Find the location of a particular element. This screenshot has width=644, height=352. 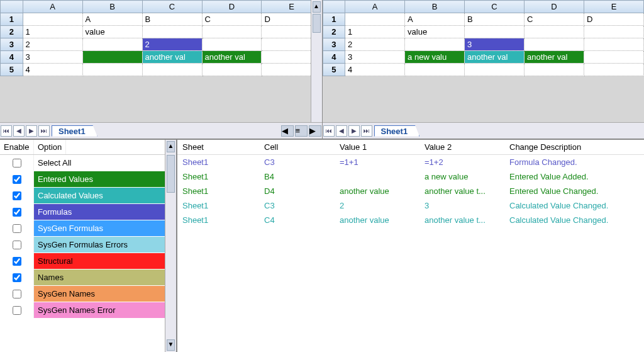

row-header: 3 is located at coordinates (12, 45).